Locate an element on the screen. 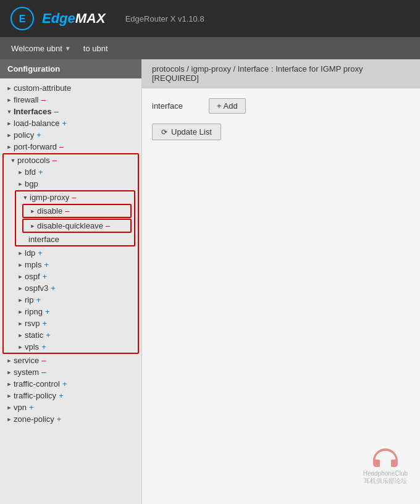 The height and width of the screenshot is (504, 420). nav-welcome: Welcome ubnt ▼ is located at coordinates (41, 48).